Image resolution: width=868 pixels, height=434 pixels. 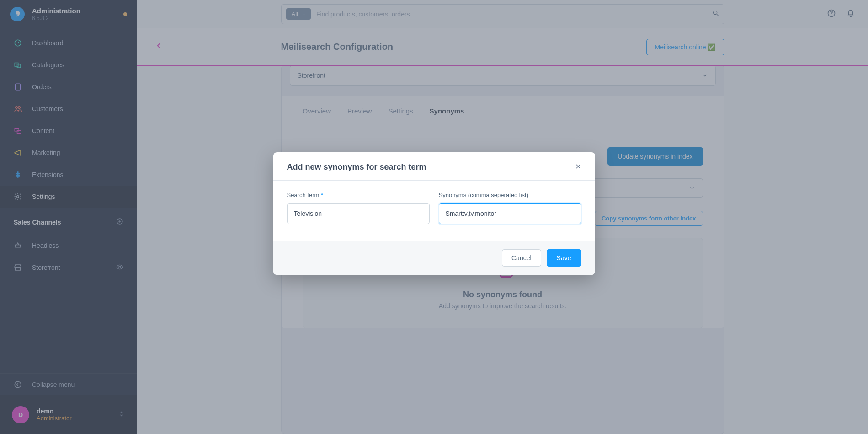 What do you see at coordinates (510, 214) in the screenshot?
I see `synonyms-input` at bounding box center [510, 214].